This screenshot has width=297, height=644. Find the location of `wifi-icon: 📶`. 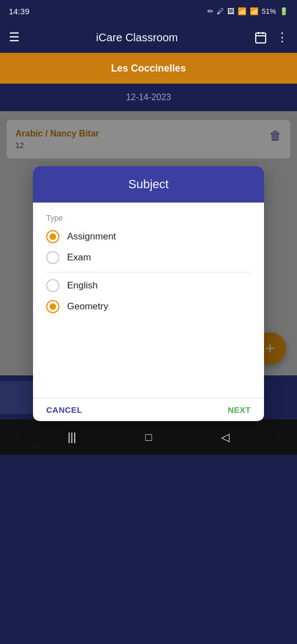

wifi-icon: 📶 is located at coordinates (242, 11).